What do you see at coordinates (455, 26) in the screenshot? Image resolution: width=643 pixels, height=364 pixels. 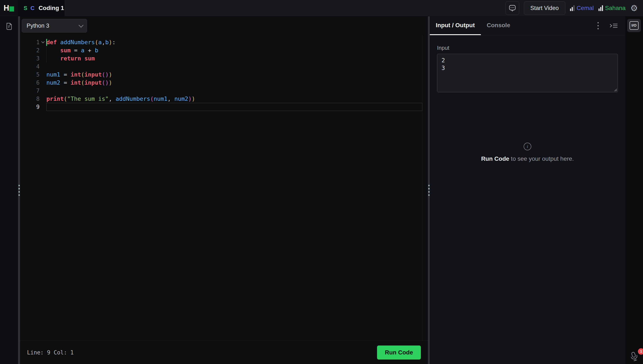 I see `tab-input-output: Input / Output` at bounding box center [455, 26].